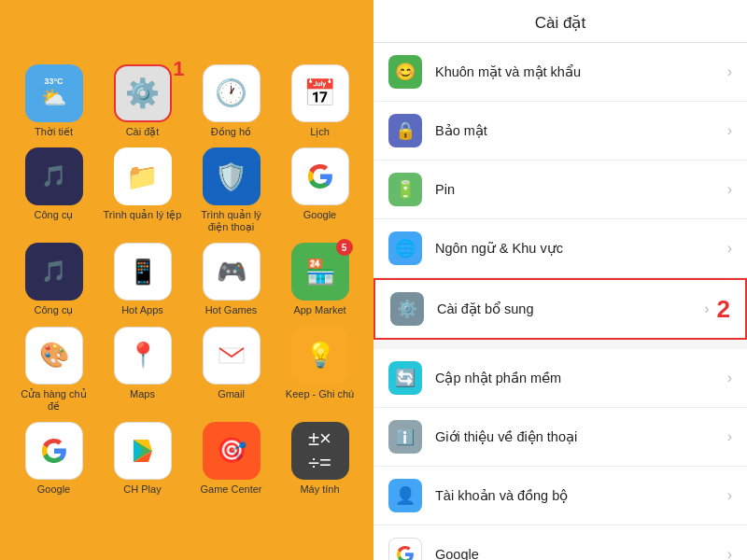  Describe the element at coordinates (581, 437) in the screenshot. I see `settings-label-about: Giới thiệu về điện thoại` at that location.